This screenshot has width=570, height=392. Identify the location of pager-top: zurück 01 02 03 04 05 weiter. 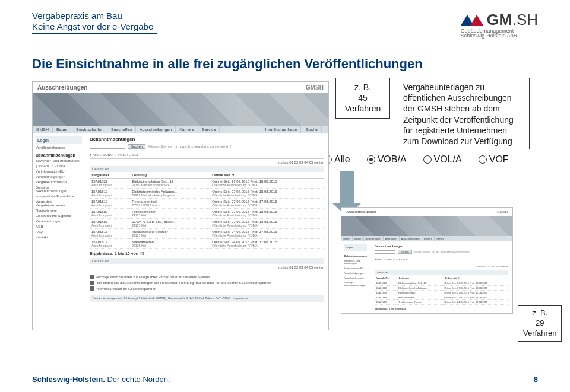
(207, 162).